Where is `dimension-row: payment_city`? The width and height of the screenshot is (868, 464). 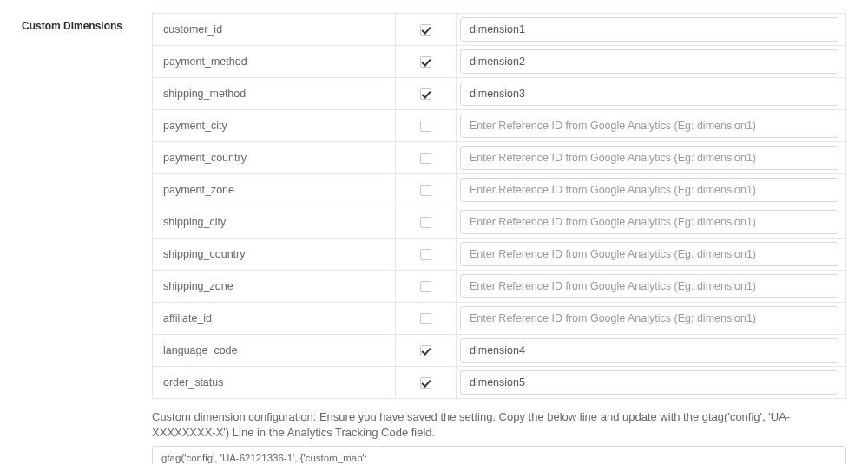 dimension-row: payment_city is located at coordinates (499, 127).